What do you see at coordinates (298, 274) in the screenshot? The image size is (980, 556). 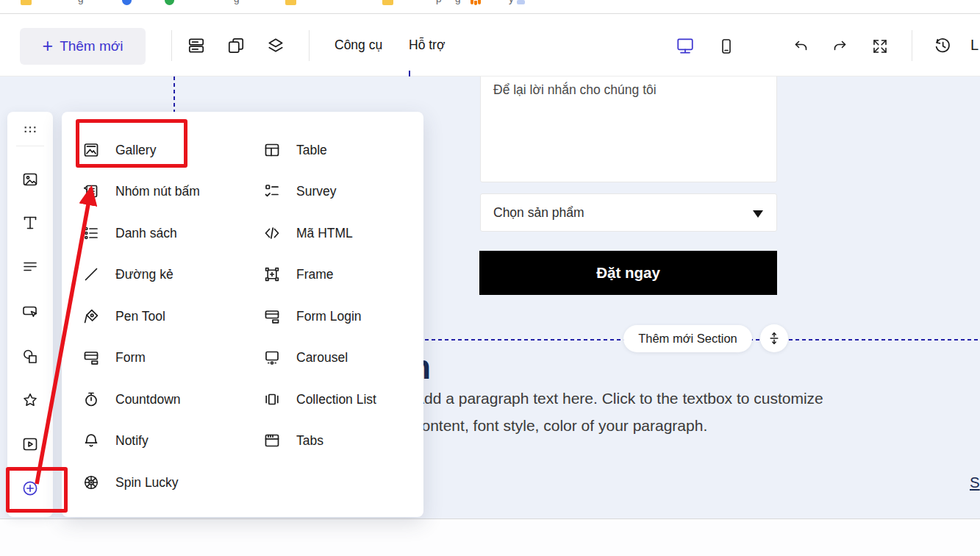 I see `flyout-item-frame: Frame` at bounding box center [298, 274].